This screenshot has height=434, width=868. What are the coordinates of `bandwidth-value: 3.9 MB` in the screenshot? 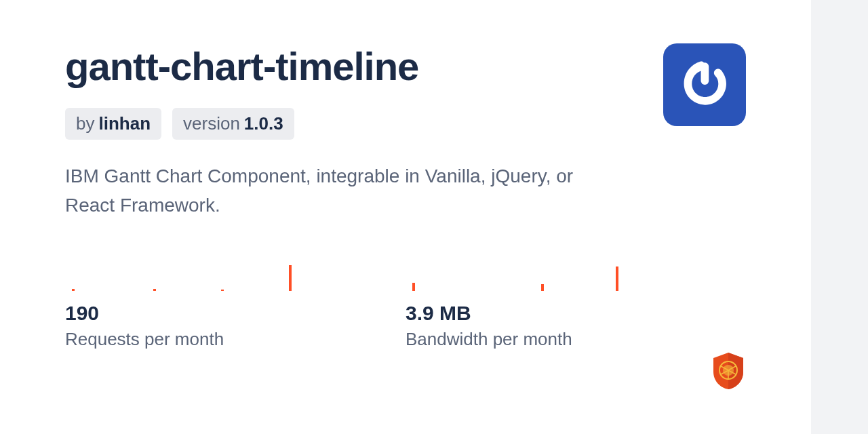 It's located at (576, 313).